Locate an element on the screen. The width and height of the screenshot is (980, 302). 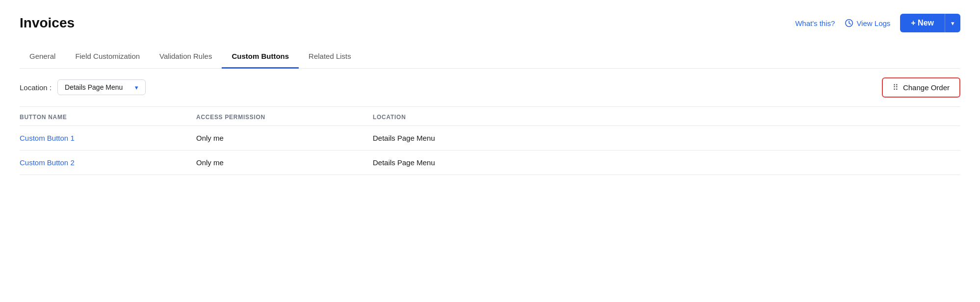
table-header: BUTTON NAME ACCESS PERMISSION LOCATION is located at coordinates (490, 117).